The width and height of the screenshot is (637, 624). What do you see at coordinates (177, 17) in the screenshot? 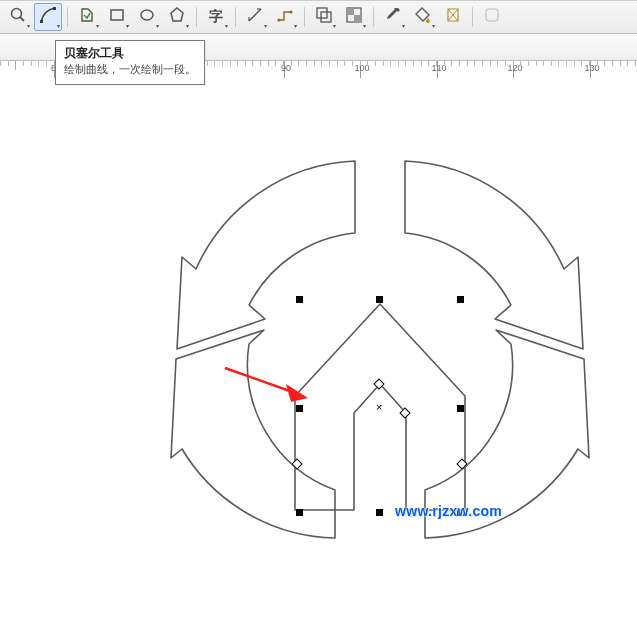
I see `polygon-icon` at bounding box center [177, 17].